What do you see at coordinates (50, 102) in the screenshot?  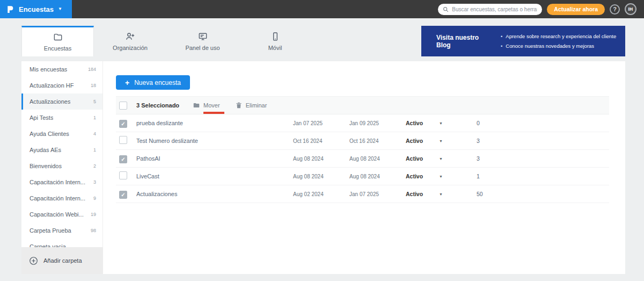 I see `folder-label: Actualizaciones` at bounding box center [50, 102].